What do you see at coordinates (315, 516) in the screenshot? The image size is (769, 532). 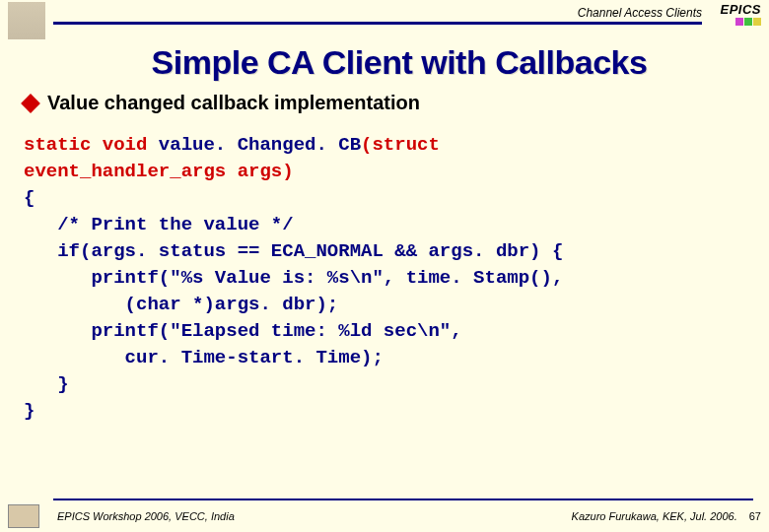 I see `footer-left-text: EPICS Workshop 2006, VECC, India` at bounding box center [315, 516].